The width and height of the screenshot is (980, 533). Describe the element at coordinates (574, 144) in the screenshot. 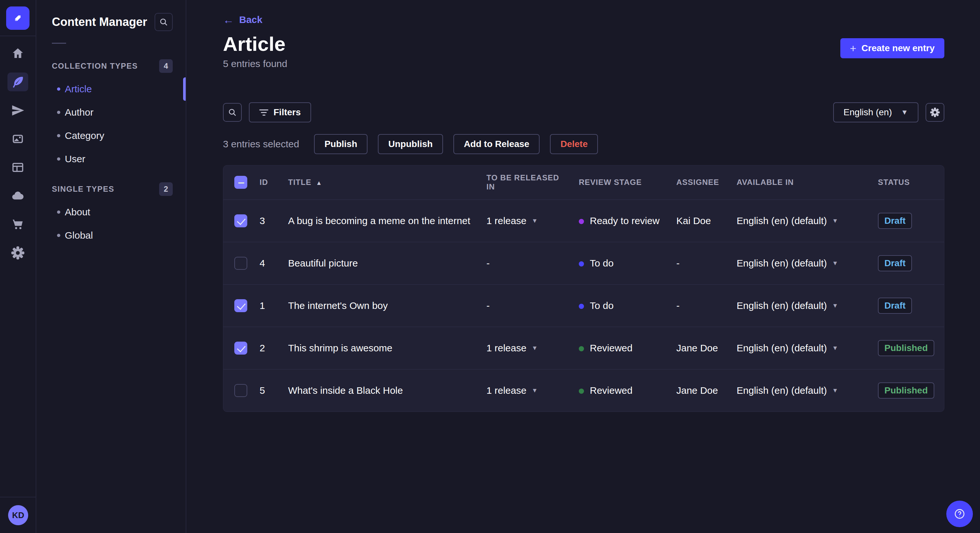

I see `delete-button: Delete` at that location.